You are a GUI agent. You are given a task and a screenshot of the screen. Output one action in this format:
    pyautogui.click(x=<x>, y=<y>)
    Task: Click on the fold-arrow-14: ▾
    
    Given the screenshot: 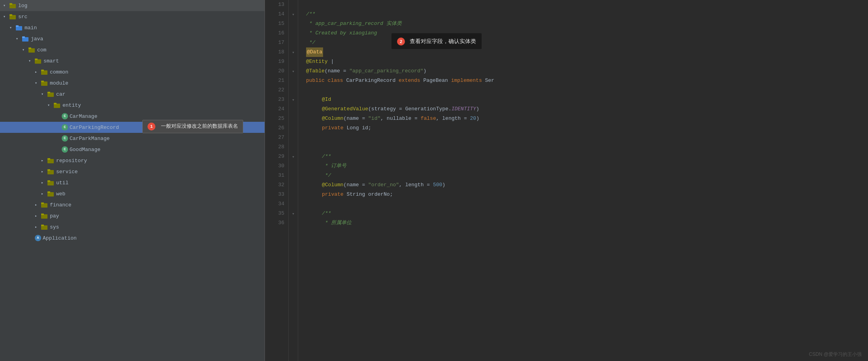 What is the action you would take?
    pyautogui.click(x=293, y=14)
    